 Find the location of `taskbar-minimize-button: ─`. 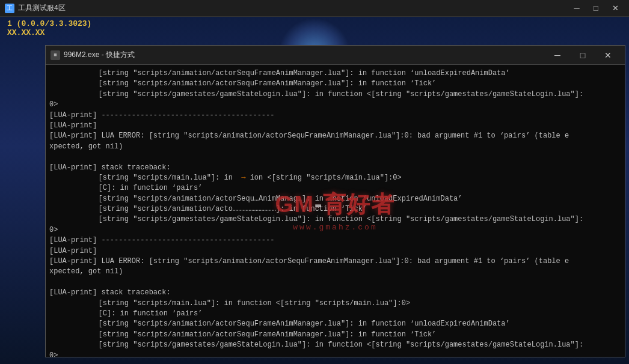

taskbar-minimize-button: ─ is located at coordinates (577, 8).